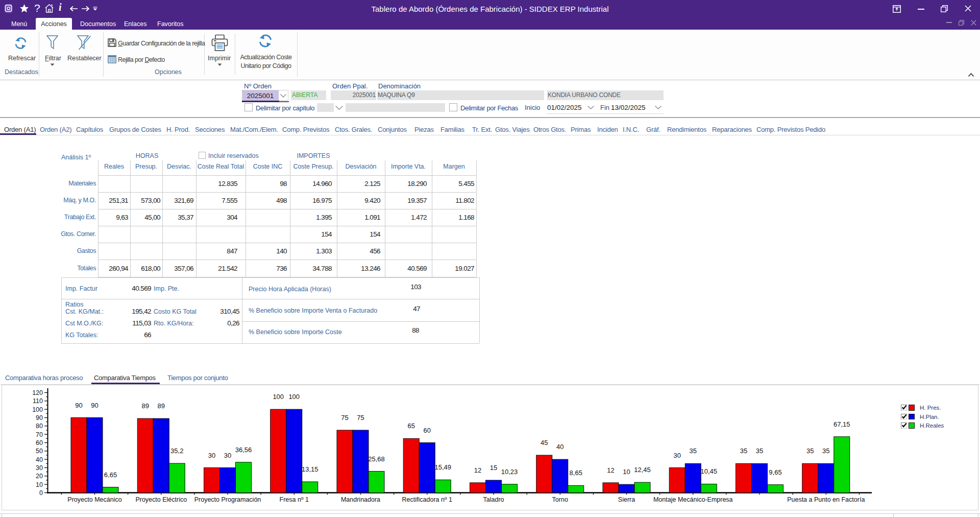 Image resolution: width=980 pixels, height=517 pixels. What do you see at coordinates (708, 471) in the screenshot?
I see `svg-text: 10,45` at bounding box center [708, 471].